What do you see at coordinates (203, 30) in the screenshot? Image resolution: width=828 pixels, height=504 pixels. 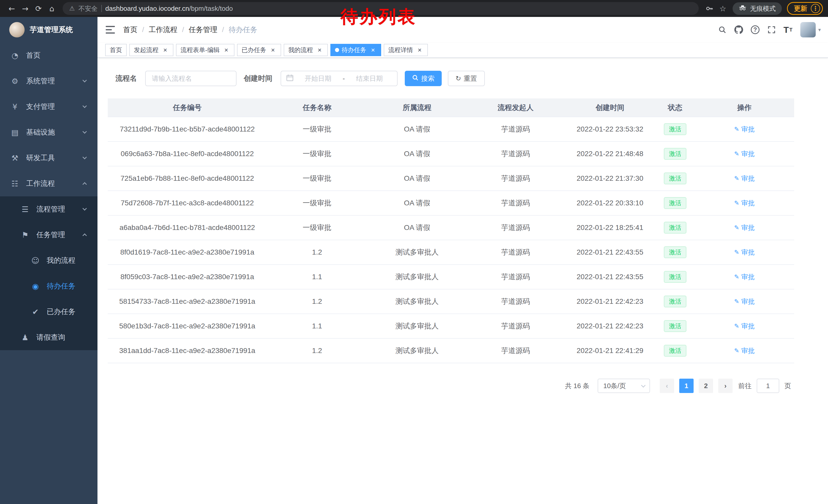 I see `breadcrumb-item-task-management: 任务管理` at bounding box center [203, 30].